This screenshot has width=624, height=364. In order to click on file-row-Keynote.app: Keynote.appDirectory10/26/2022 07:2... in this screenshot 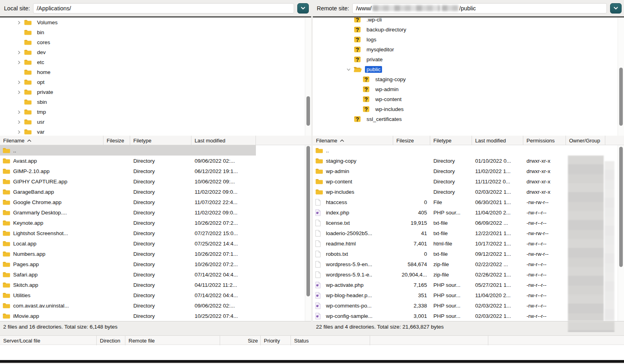, I will do `click(156, 223)`.